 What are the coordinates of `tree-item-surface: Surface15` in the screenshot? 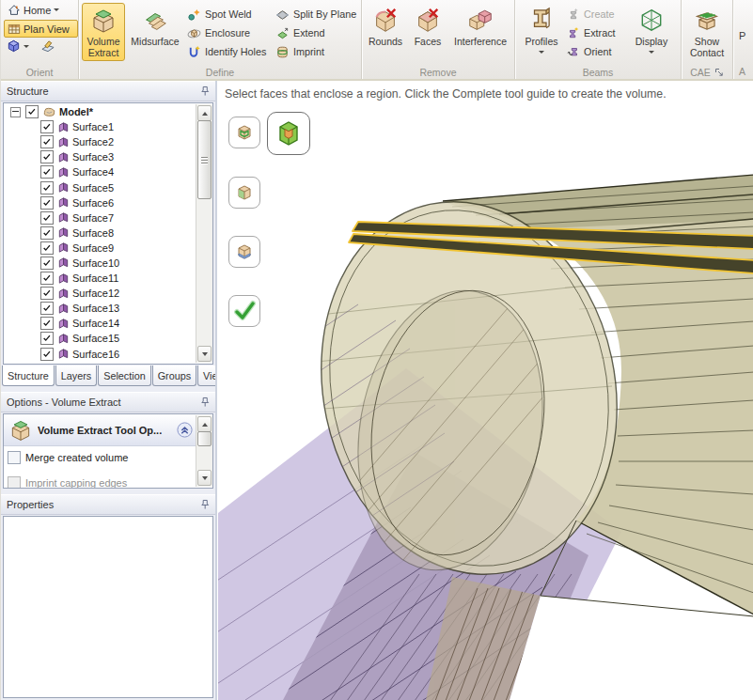 It's located at (100, 338).